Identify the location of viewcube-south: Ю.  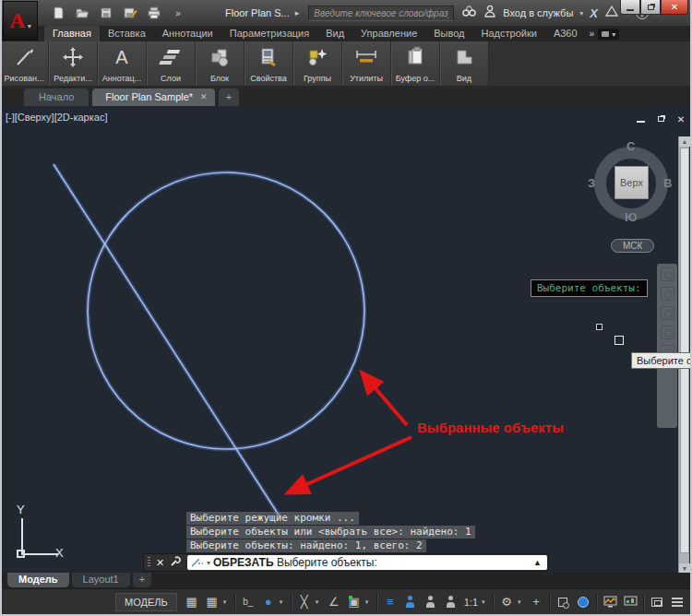
(631, 218).